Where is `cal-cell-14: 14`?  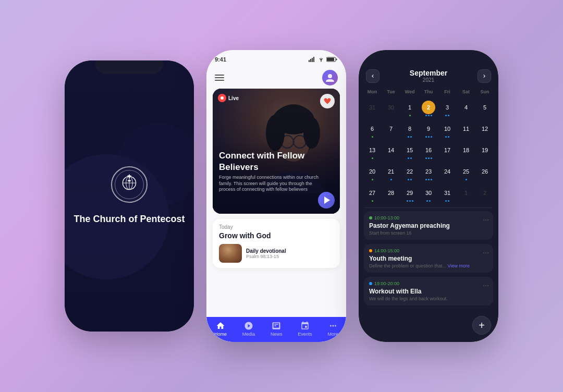 cal-cell-14: 14 is located at coordinates (391, 151).